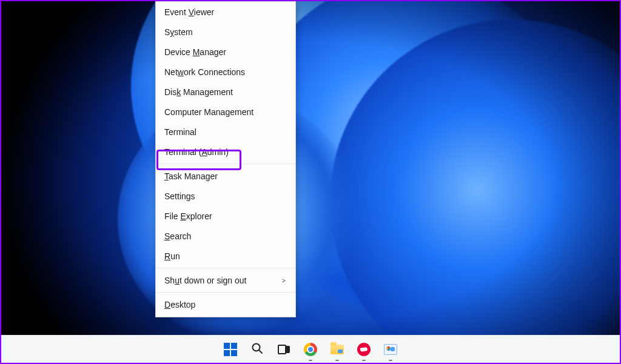 This screenshot has width=621, height=364. I want to click on menu-item-label: Terminal, so click(181, 132).